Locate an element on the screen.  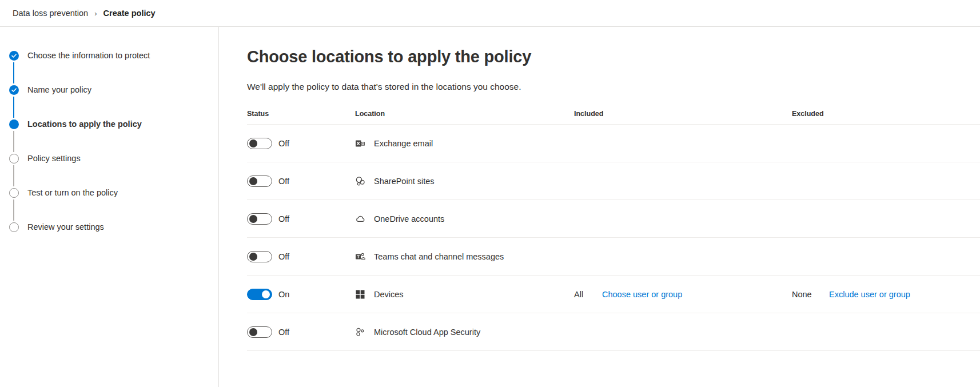
column-header-location: Location is located at coordinates (464, 114).